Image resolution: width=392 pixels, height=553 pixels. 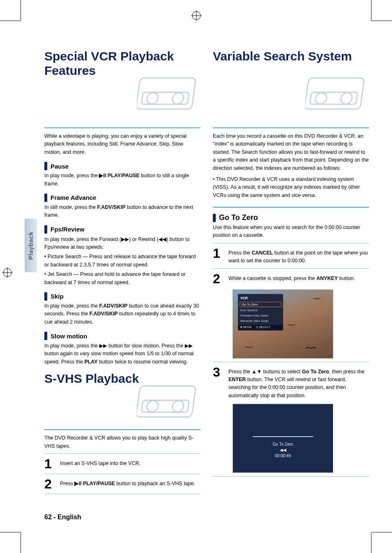 I want to click on osd-footer-select: ⊙ SELECT, so click(x=263, y=327).